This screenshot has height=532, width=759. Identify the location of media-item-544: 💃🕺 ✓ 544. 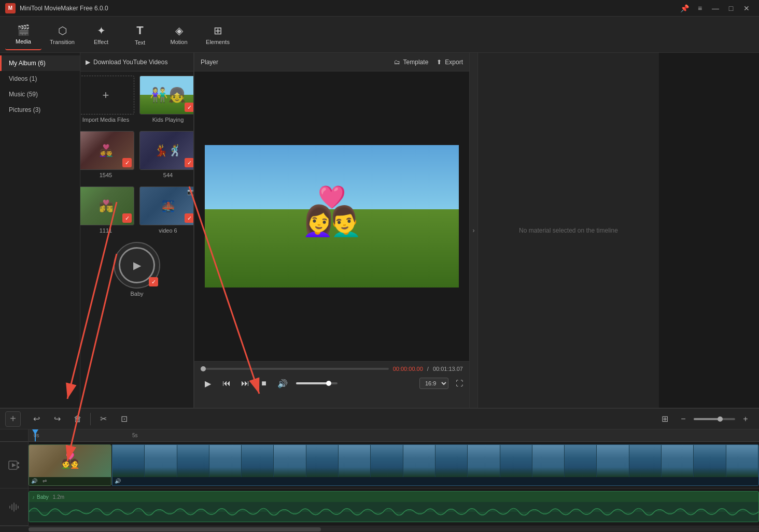
(166, 154).